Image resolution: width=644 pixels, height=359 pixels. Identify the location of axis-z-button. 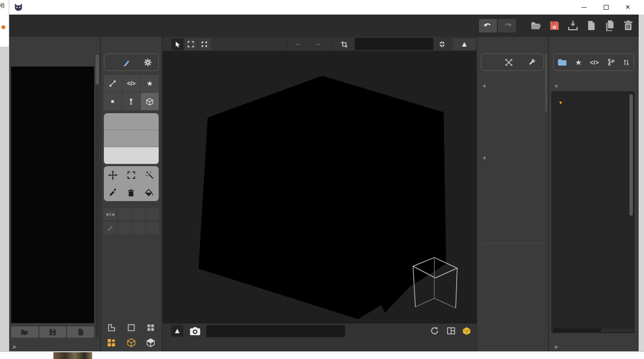
(152, 228).